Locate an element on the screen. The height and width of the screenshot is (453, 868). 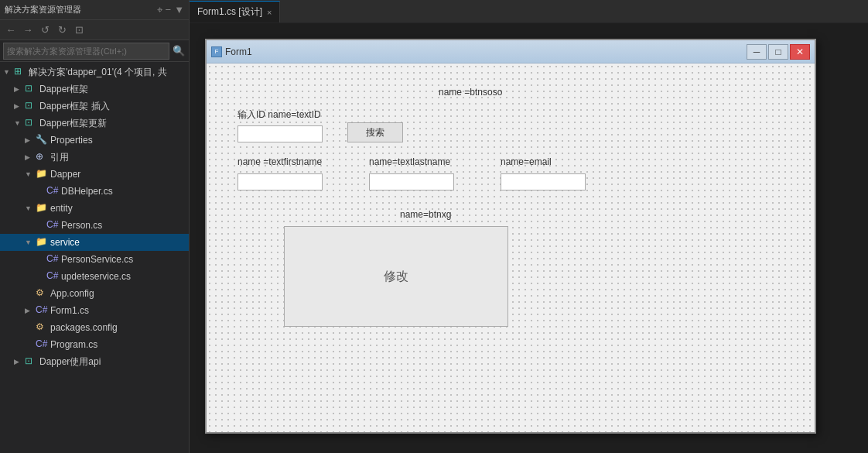
form-icon: F is located at coordinates (217, 52).